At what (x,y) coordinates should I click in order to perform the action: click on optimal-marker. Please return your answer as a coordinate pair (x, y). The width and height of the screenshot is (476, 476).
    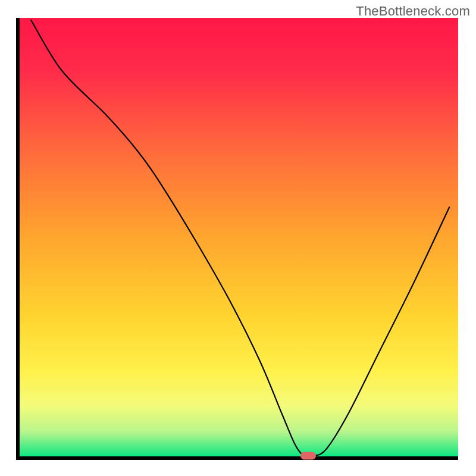
    Looking at the image, I should click on (308, 456).